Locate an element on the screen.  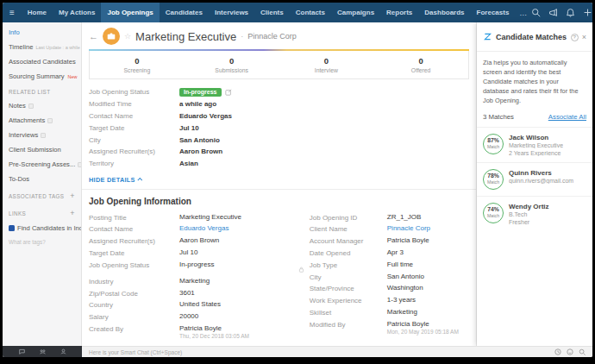
summary-row: TerritoryAsian is located at coordinates (279, 164).